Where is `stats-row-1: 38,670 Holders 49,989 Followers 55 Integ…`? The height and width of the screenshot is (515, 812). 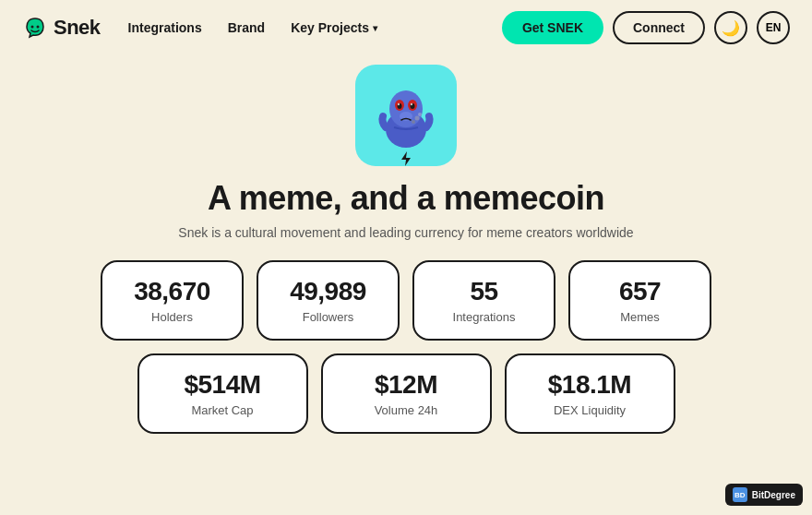
stats-row-1: 38,670 Holders 49,989 Followers 55 Integ… is located at coordinates (406, 301).